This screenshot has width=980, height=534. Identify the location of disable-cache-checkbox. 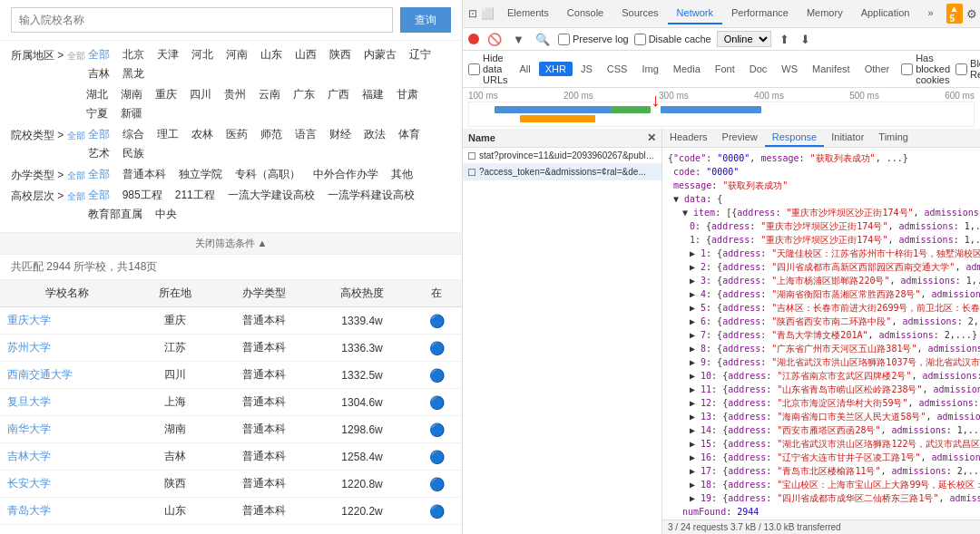
(641, 40).